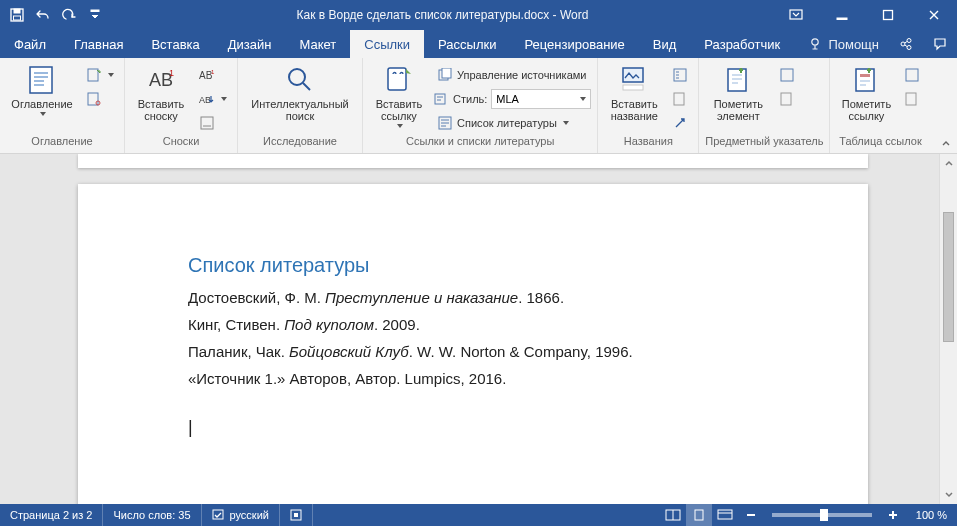 This screenshot has height=526, width=957. Describe the element at coordinates (161, 92) in the screenshot. I see `insert-footnote-button: AB1 Вставить сноску` at that location.